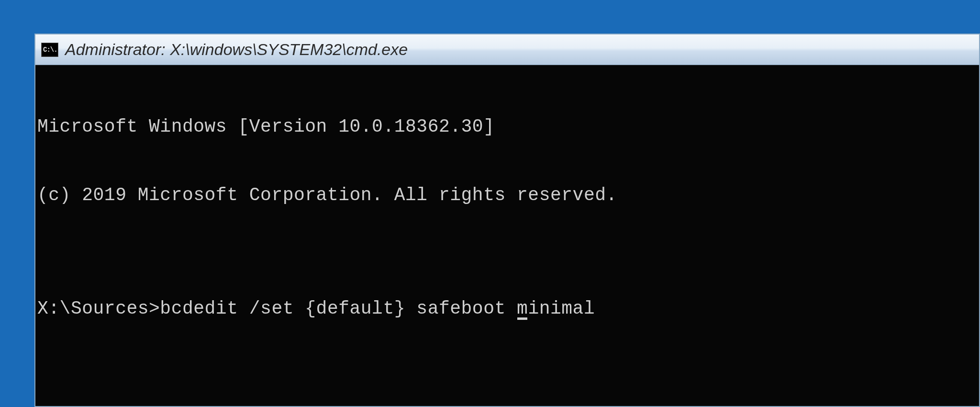  What do you see at coordinates (507, 195) in the screenshot?
I see `banner-line-2: (c) 2019 Microsoft Corporation. All righ…` at bounding box center [507, 195].